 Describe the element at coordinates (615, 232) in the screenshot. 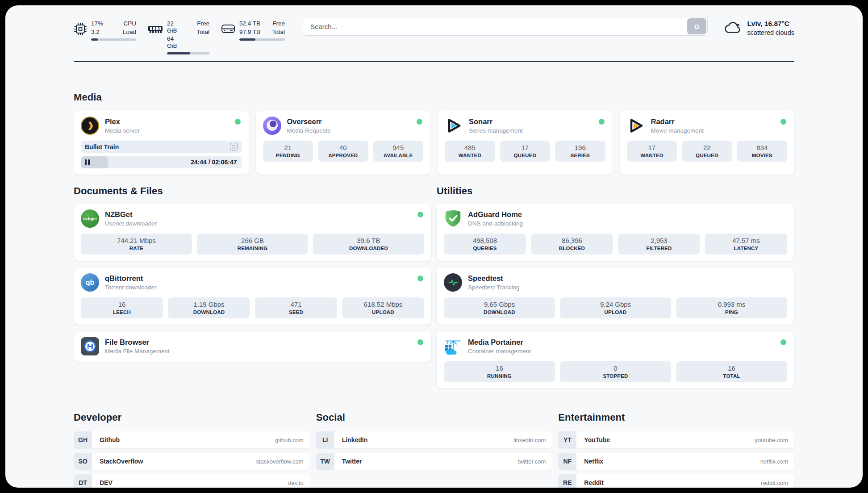

I see `card-adguard: AdGuard Home DNS and adblocking 498,508 …` at that location.